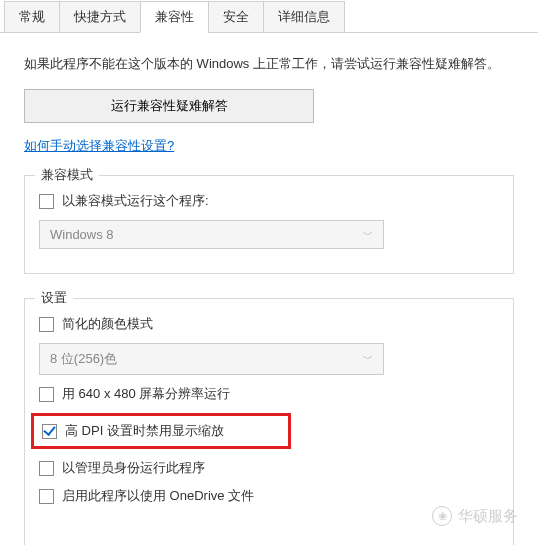  What do you see at coordinates (136, 201) in the screenshot?
I see `compat-mode-label: 以兼容模式运行这个程序:` at bounding box center [136, 201].